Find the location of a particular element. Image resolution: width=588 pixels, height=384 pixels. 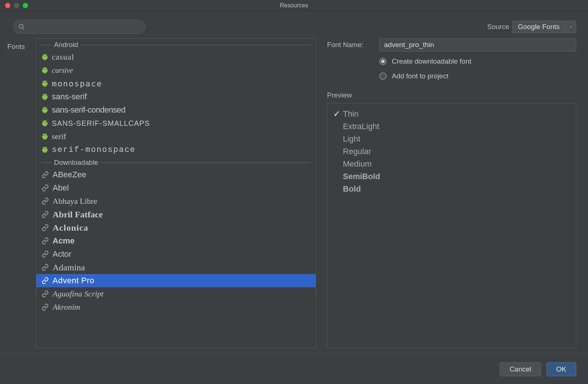

font-name: Aclonica is located at coordinates (71, 228).